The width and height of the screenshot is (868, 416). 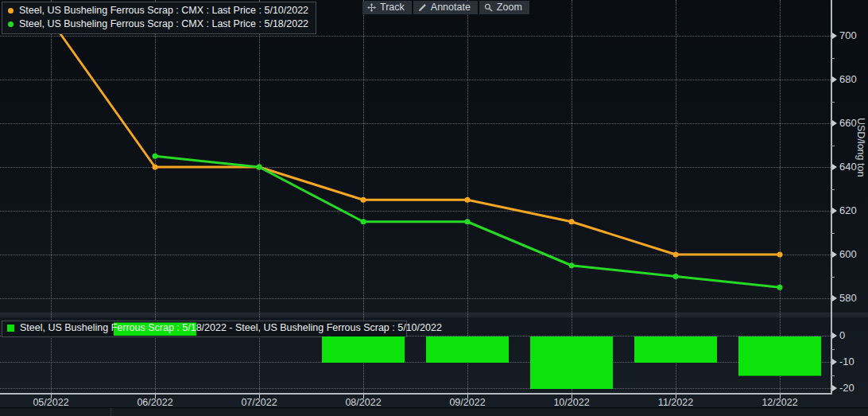 What do you see at coordinates (510, 7) in the screenshot?
I see `zoom-button-label: Zoom` at bounding box center [510, 7].